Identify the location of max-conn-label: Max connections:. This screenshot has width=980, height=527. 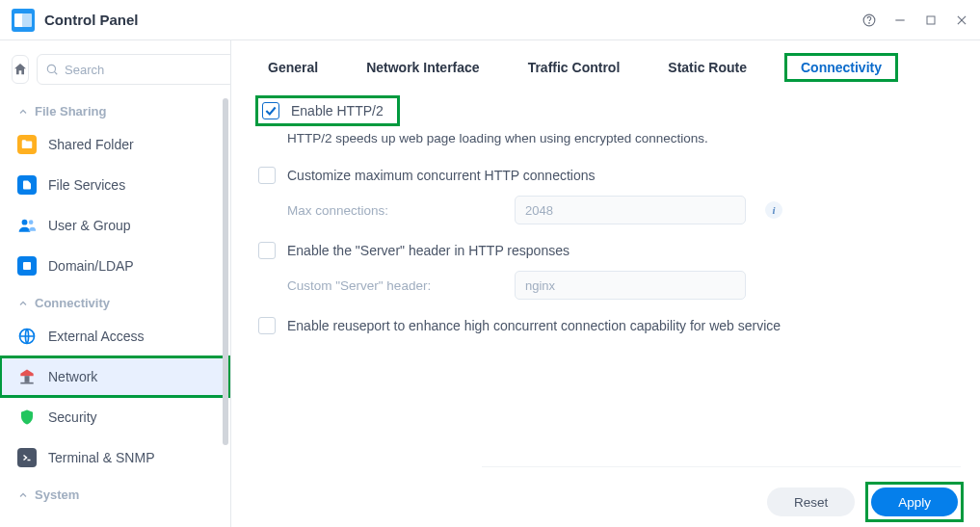
(393, 210).